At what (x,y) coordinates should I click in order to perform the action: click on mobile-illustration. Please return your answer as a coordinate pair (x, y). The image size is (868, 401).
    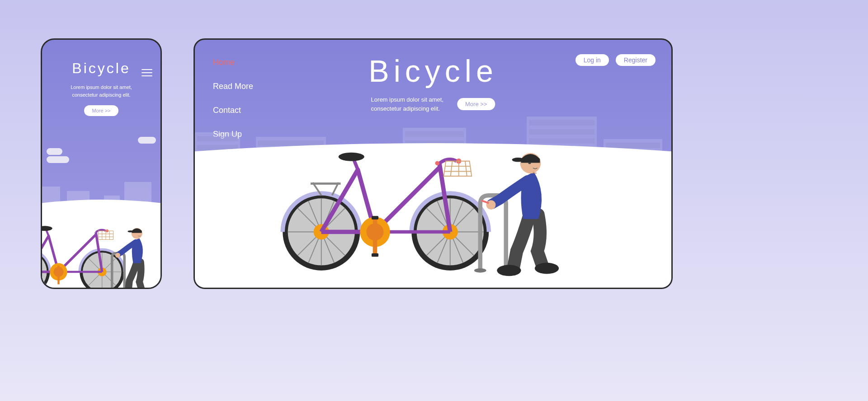
    Looking at the image, I should click on (98, 254).